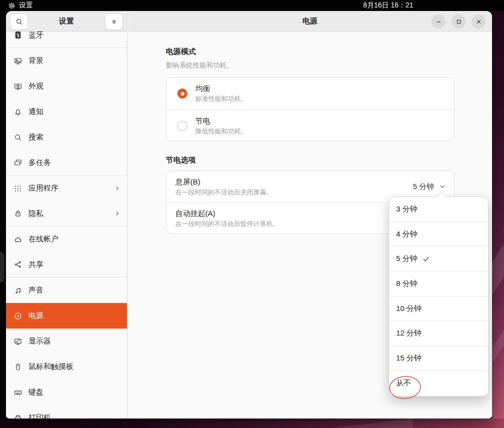 The image size is (504, 428). Describe the element at coordinates (36, 137) in the screenshot. I see `sidebar-item-label: 搜索` at that location.